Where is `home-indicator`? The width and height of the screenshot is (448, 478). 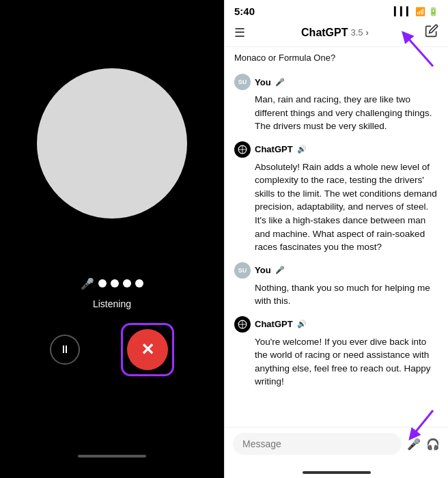
home-indicator is located at coordinates (112, 456).